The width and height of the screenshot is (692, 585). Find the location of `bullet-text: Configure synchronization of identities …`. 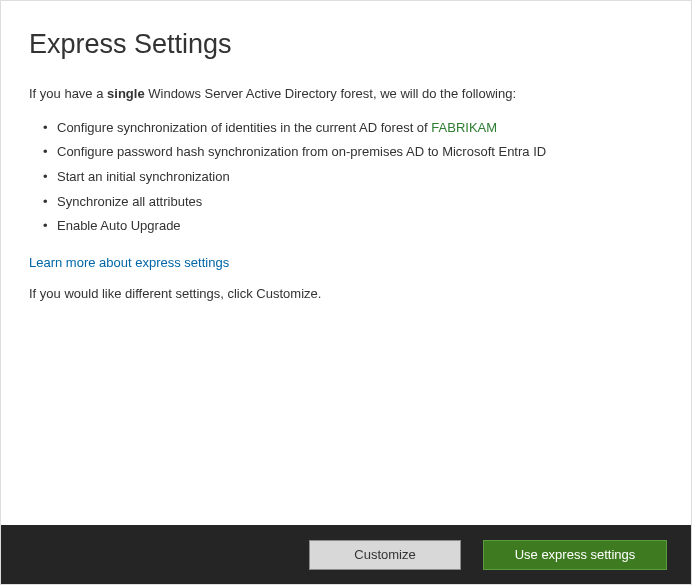

bullet-text: Configure synchronization of identities … is located at coordinates (244, 128).